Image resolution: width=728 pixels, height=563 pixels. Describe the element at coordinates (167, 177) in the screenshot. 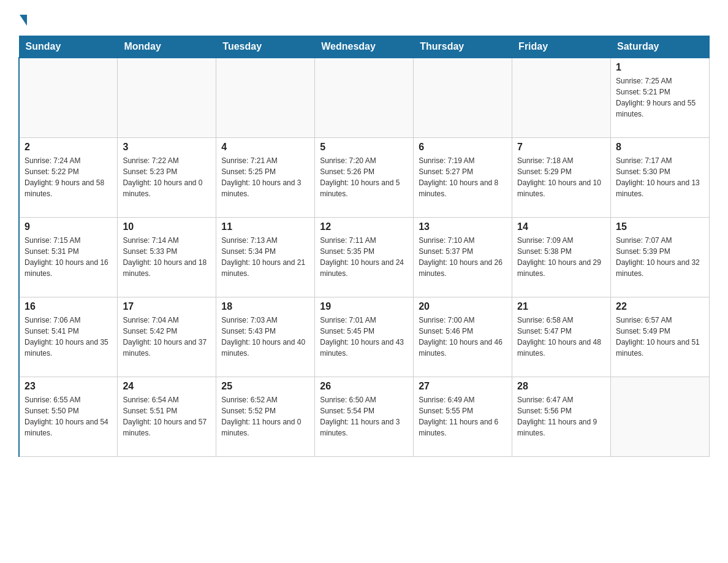

I see `cell-w1-d1: 3Sunrise: 7:22 AM Sunset: 5:23 PM Daylig…` at that location.